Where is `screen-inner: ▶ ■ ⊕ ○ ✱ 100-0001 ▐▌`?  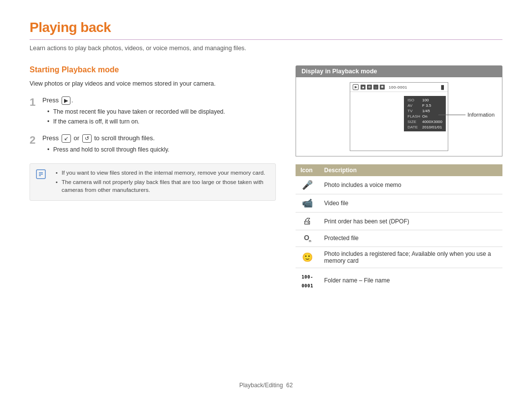 screen-inner: ▶ ■ ⊕ ○ ✱ 100-0001 ▐▌ is located at coordinates (399, 117).